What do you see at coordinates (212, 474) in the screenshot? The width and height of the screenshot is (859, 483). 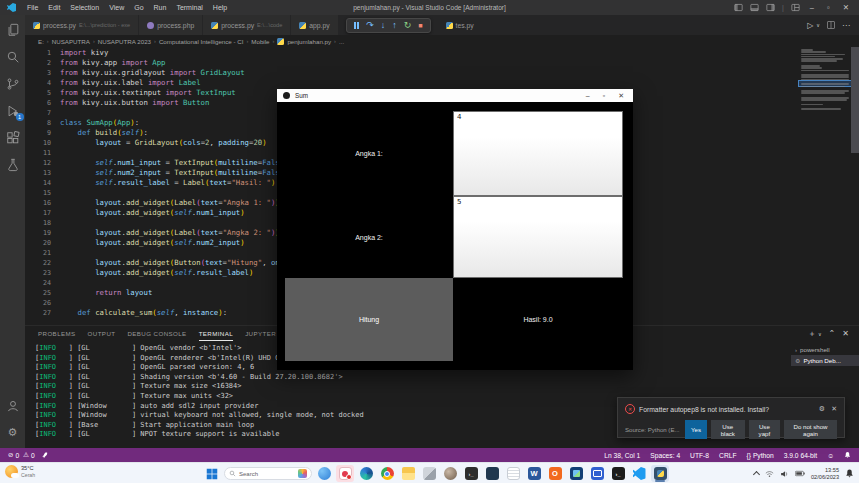 I see `start-button` at bounding box center [212, 474].